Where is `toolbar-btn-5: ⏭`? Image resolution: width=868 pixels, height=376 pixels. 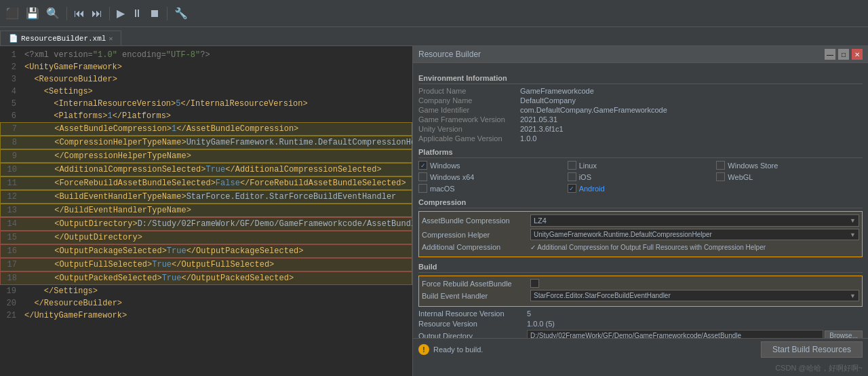
toolbar-btn-5: ⏭ is located at coordinates (97, 14).